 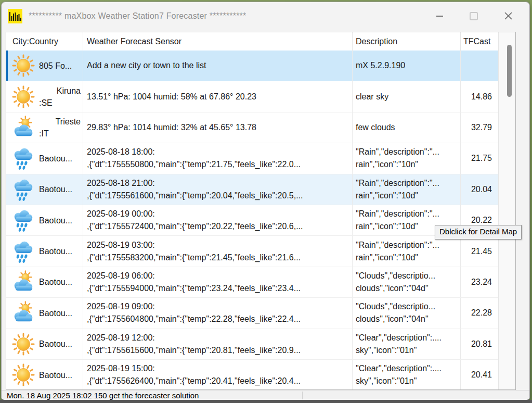 What do you see at coordinates (265, 395) in the screenshot?
I see `status-bar: Mon. 18 Aug 2025 18:02 150 get the forec…` at bounding box center [265, 395].